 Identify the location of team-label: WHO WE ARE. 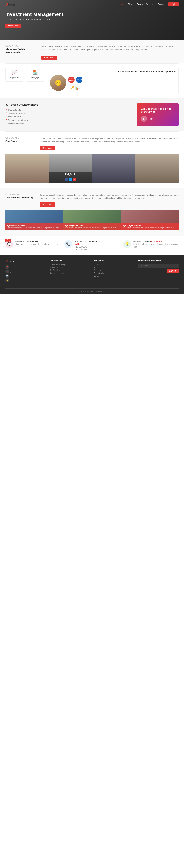
(20, 138).